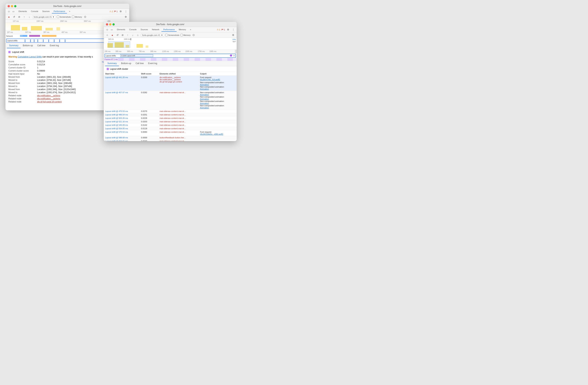 The image size is (588, 385). What do you see at coordinates (126, 11) in the screenshot?
I see `more-icon: ⋮` at bounding box center [126, 11].